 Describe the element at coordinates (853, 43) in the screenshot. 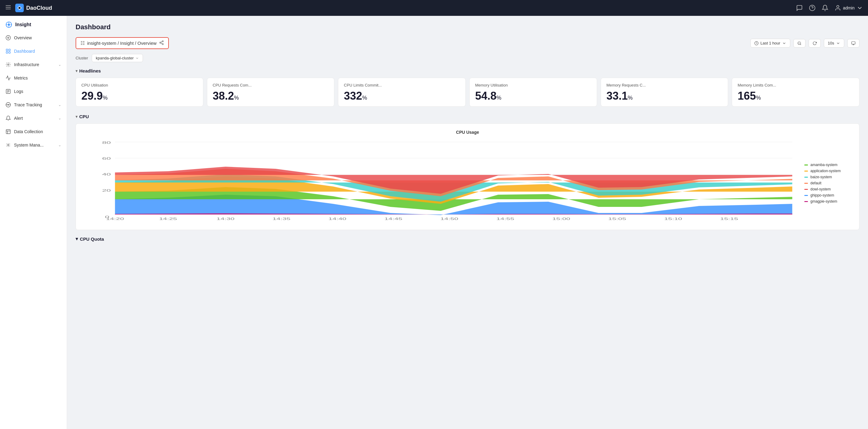

I see `display-button` at that location.